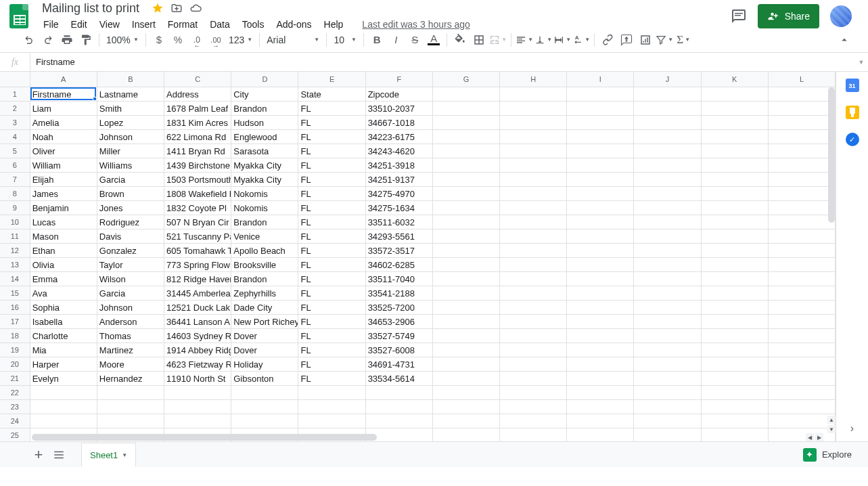 The image size is (868, 486). Describe the element at coordinates (399, 307) in the screenshot. I see `cell: 33525-7200` at that location.